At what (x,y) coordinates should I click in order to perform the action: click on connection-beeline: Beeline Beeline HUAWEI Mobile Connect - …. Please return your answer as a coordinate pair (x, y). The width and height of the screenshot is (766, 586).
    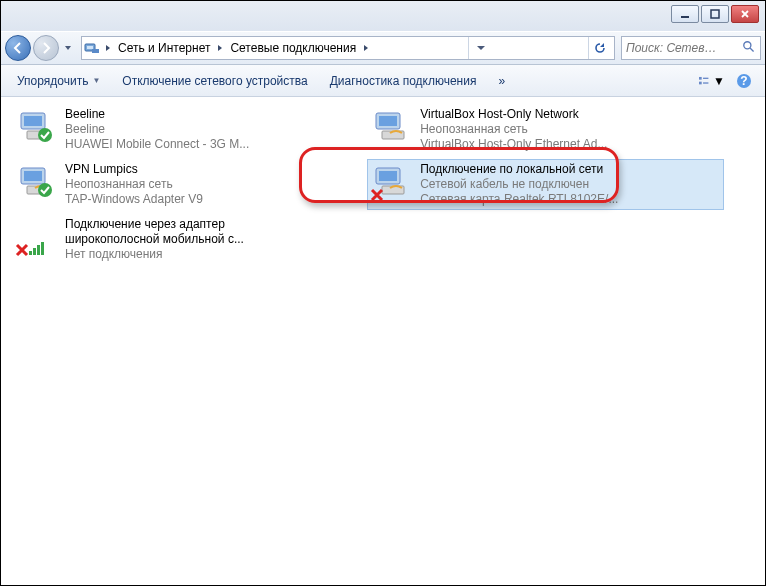
    Looking at the image, I should click on (190, 130).